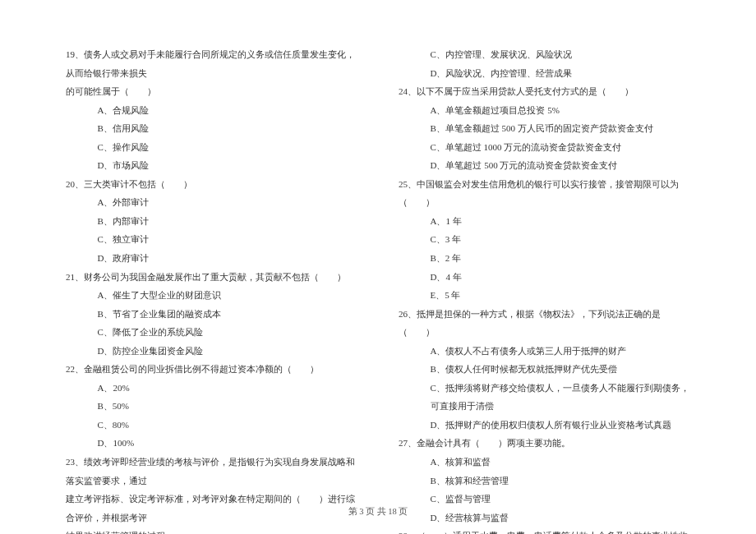  I want to click on q26-option-d: D、抵押财产的使用权归债权人所有银行业从业资格考试真题, so click(544, 426).